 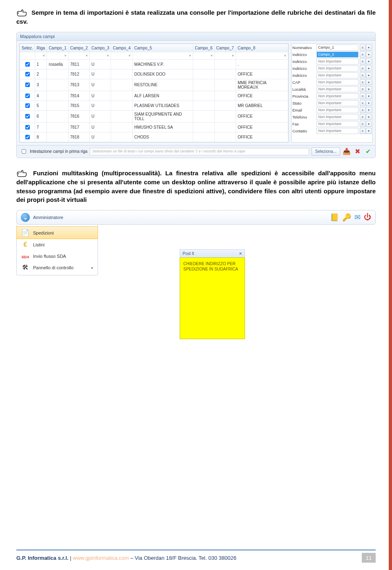 I want to click on column-header: Campo_5, so click(x=163, y=48).